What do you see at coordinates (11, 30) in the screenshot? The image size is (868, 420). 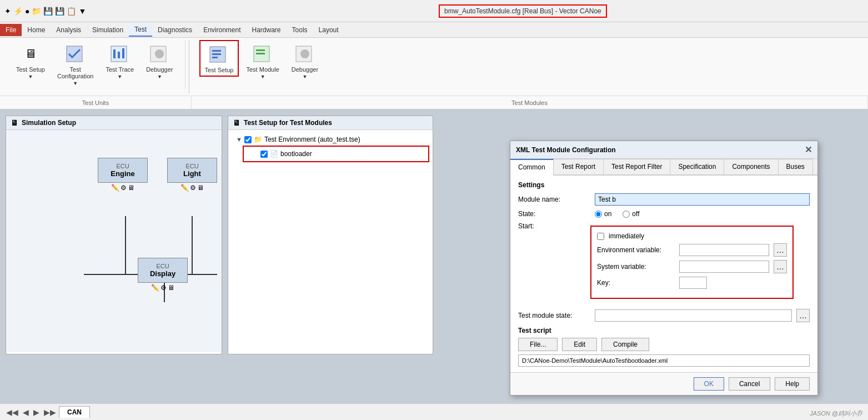 I see `menu-file: File` at bounding box center [11, 30].